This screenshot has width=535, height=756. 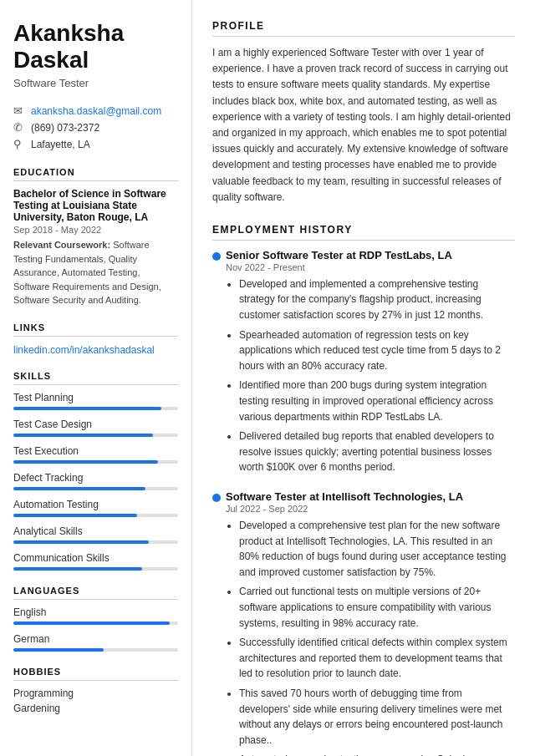 What do you see at coordinates (95, 55) in the screenshot?
I see `candidate-name: Akanksha Daskal Software Tester` at bounding box center [95, 55].